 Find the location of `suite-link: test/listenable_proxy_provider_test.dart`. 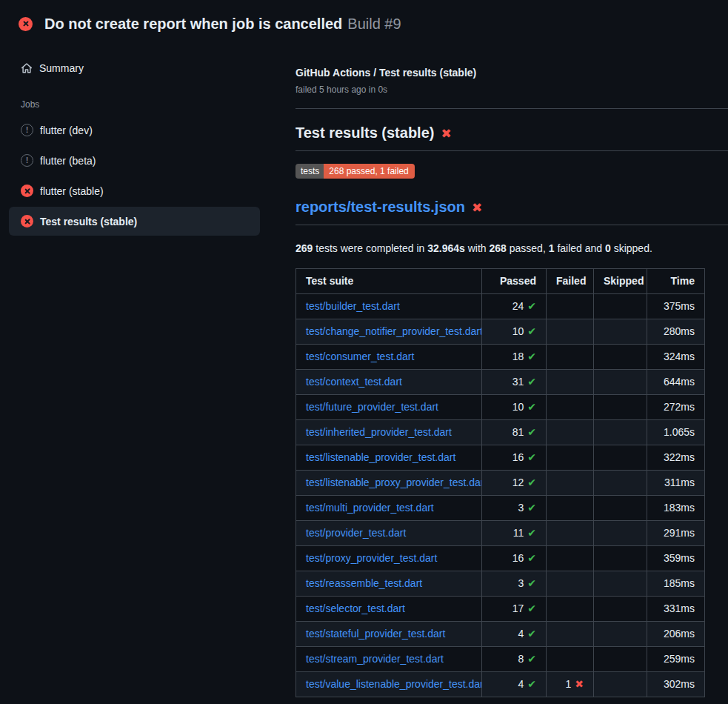

suite-link: test/listenable_proxy_provider_test.dart is located at coordinates (394, 482).